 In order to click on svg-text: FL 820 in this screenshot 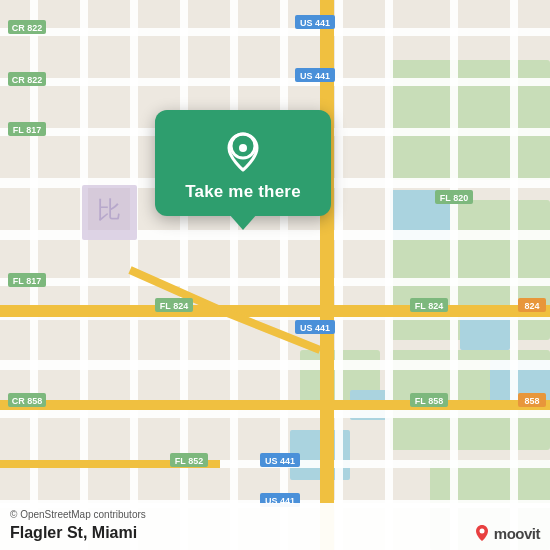, I will do `click(454, 198)`.